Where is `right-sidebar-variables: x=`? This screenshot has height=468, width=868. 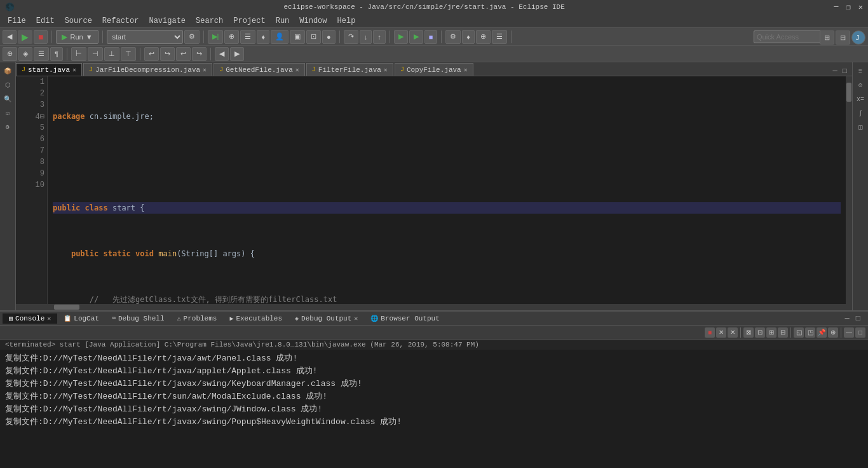
right-sidebar-variables: x= is located at coordinates (860, 99).